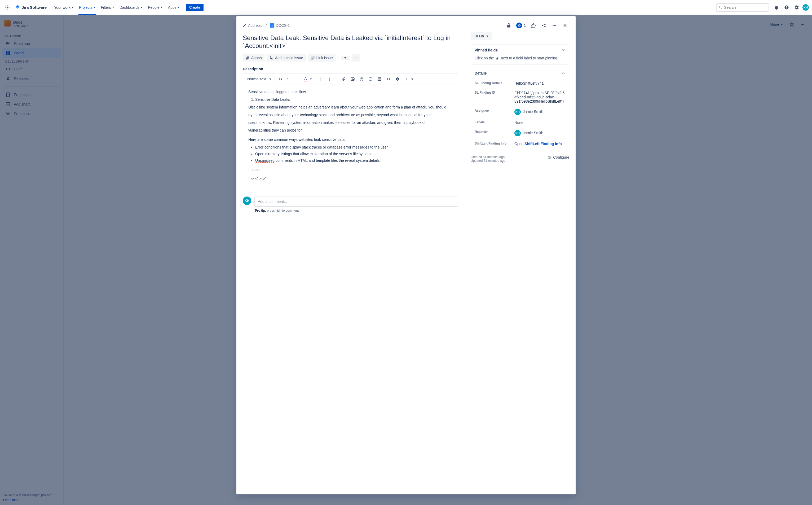  I want to click on nav-dashboards: Dashboards, so click(131, 7).